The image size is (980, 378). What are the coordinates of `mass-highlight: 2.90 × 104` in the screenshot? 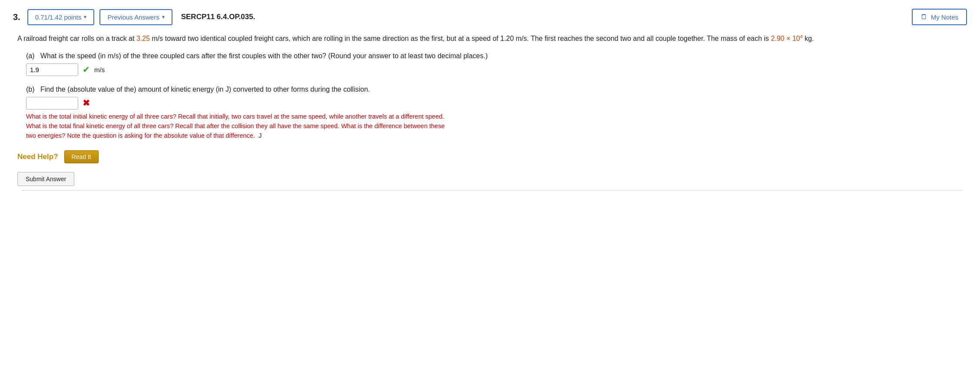 It's located at (787, 38).